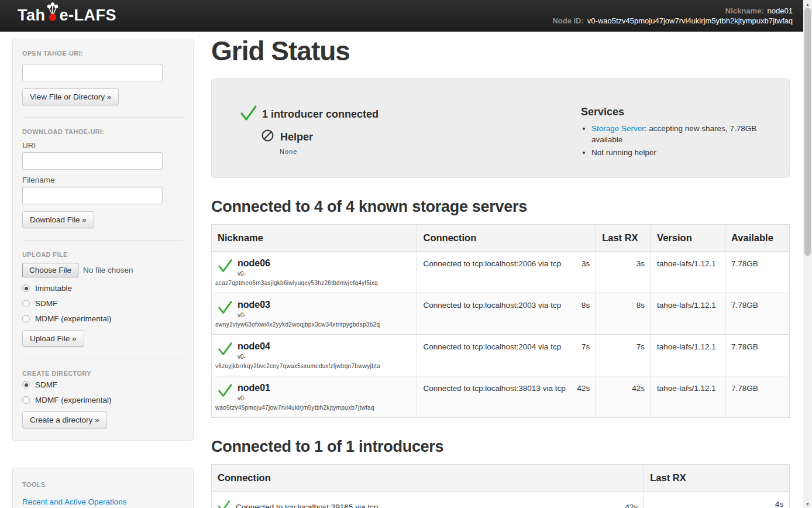 The height and width of the screenshot is (508, 812). I want to click on scroll-down-arrow-icon: ▼, so click(807, 504).